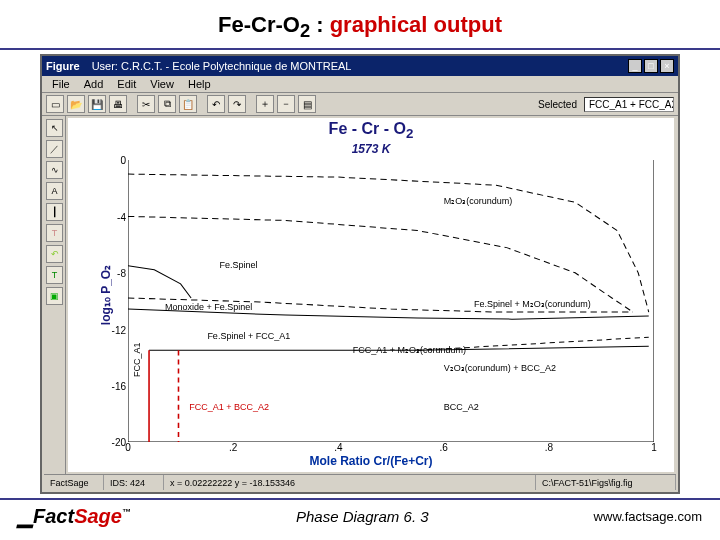  I want to click on side-toolbar: ↖ ／ ∿ A ┃ T ↶ T ▣, so click(55, 295).